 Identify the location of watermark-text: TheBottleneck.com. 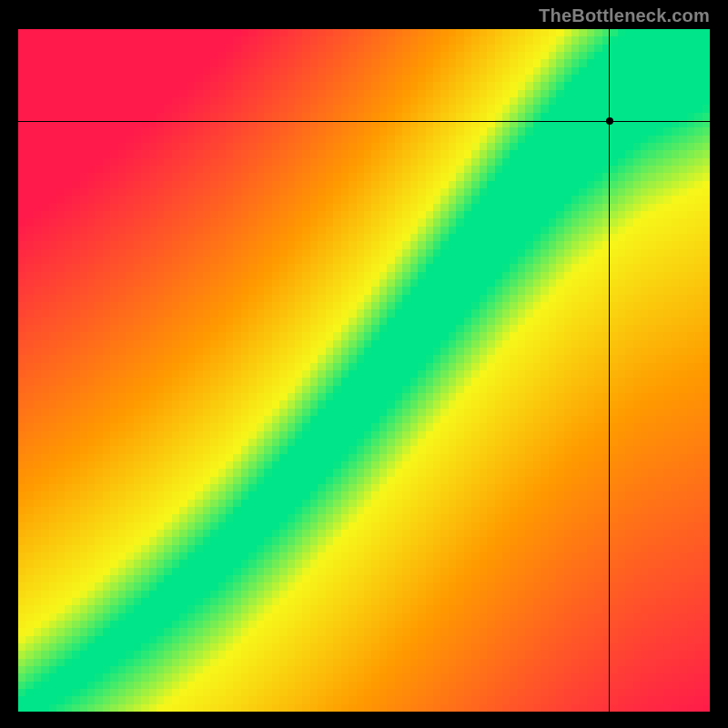
(624, 16).